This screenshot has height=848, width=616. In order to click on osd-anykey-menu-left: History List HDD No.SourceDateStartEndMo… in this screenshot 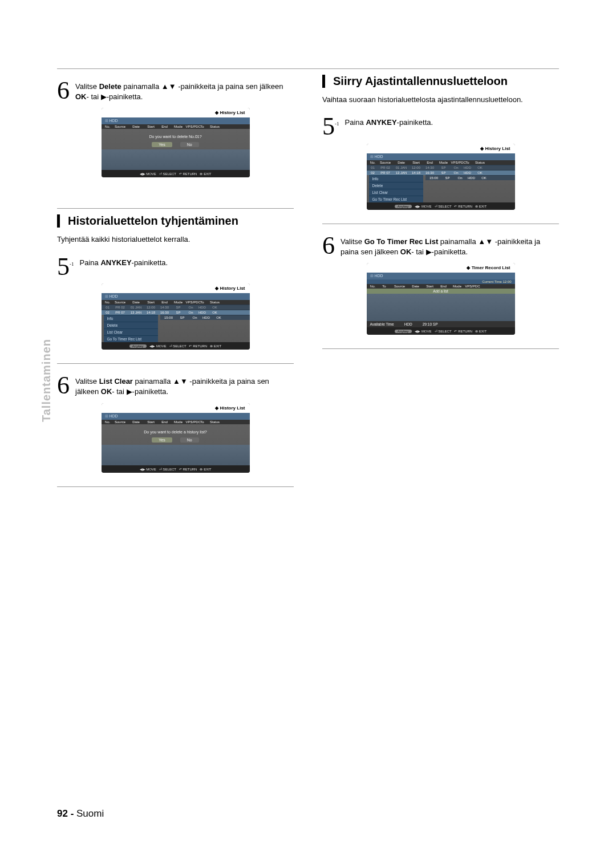, I will do `click(176, 317)`.